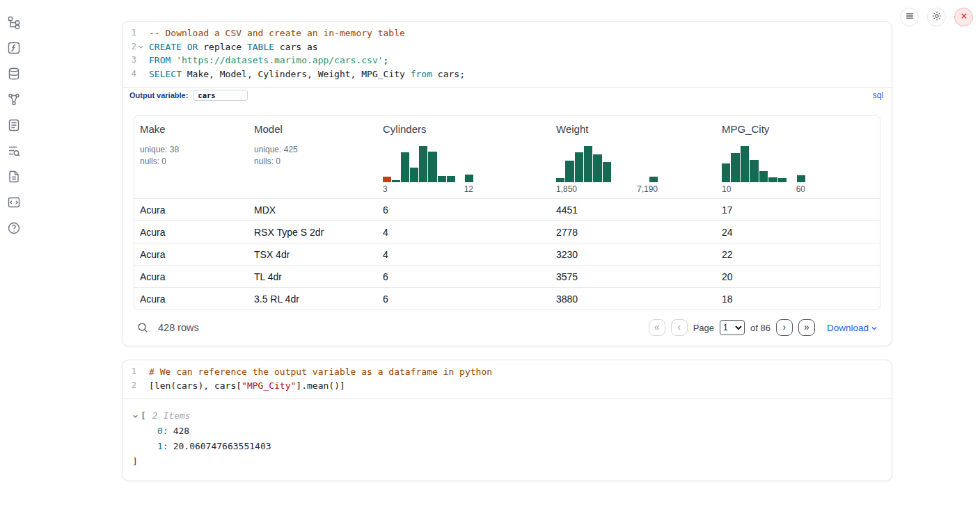 This screenshot has width=980, height=507. I want to click on tree-key: 1:, so click(163, 446).